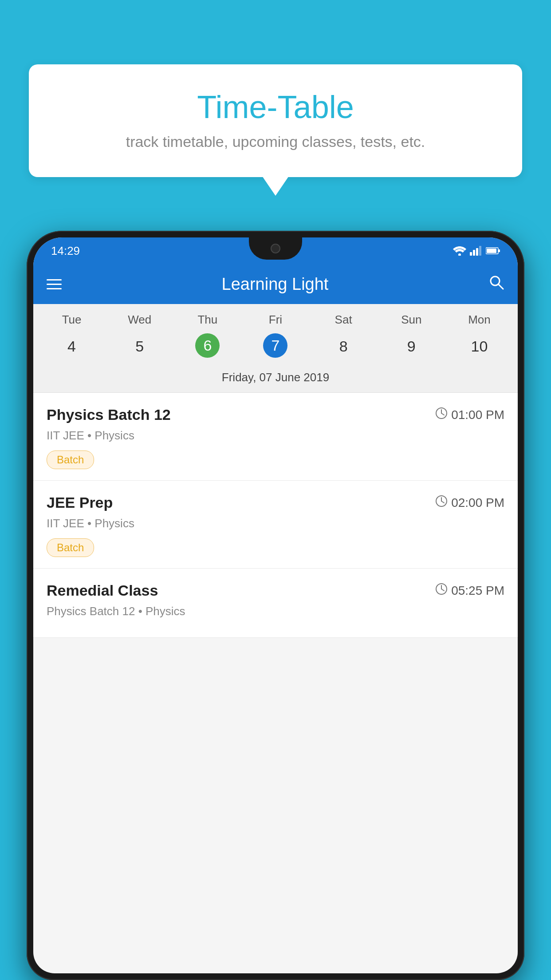 The width and height of the screenshot is (551, 980). Describe the element at coordinates (72, 346) in the screenshot. I see `day-4: 4` at that location.